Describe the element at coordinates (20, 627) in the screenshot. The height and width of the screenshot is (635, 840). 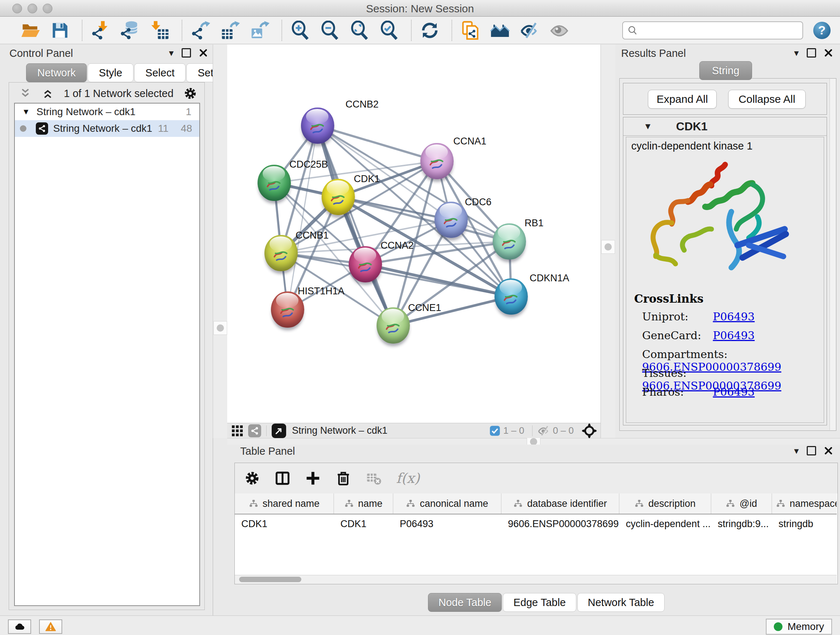
I see `cloud-status-button` at that location.